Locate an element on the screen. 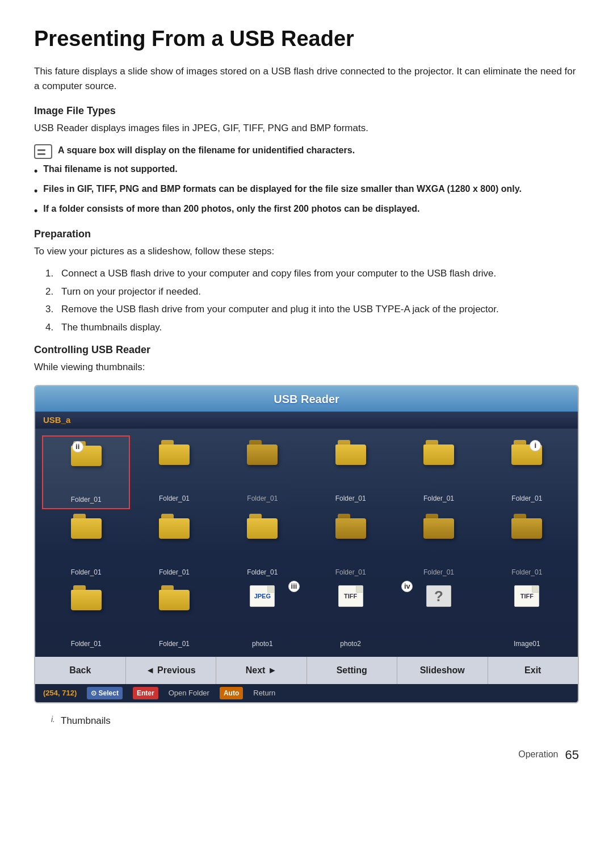 This screenshot has width=613, height=868. folder-icon-0: ii is located at coordinates (86, 454).